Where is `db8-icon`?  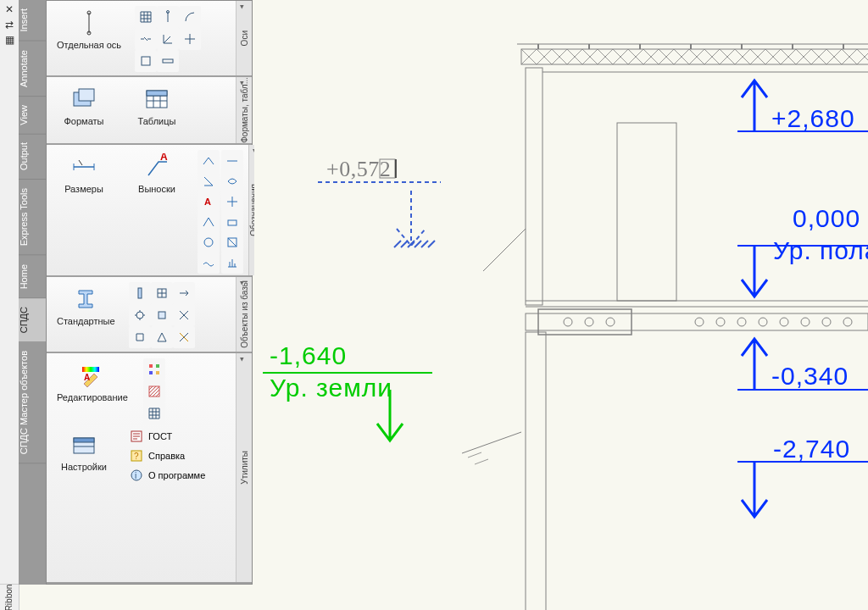 db8-icon is located at coordinates (162, 337).